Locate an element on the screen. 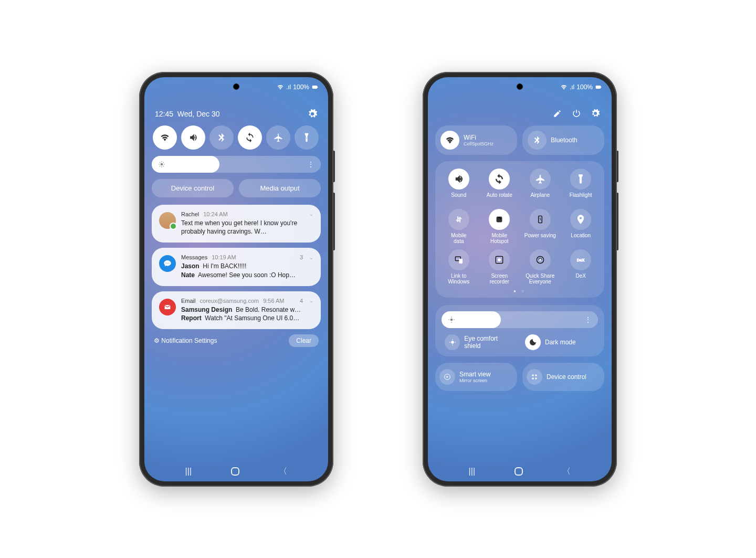  flash-tile: Flashlight is located at coordinates (581, 187).